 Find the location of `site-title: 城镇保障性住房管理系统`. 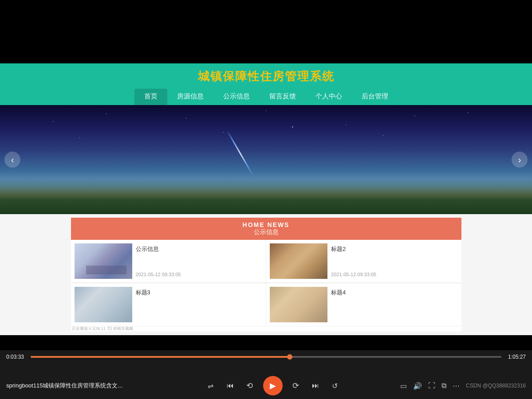

site-title: 城镇保障性住房管理系统 is located at coordinates (266, 79).